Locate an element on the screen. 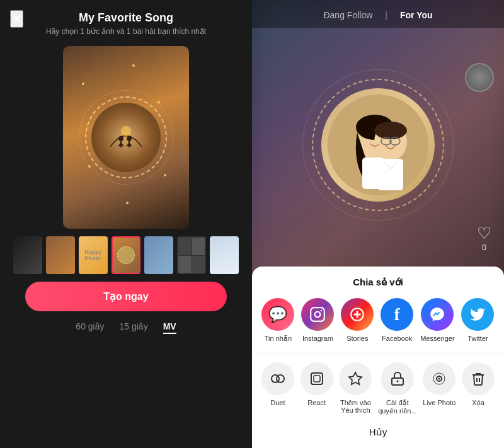  share-duet: Duet is located at coordinates (278, 389).